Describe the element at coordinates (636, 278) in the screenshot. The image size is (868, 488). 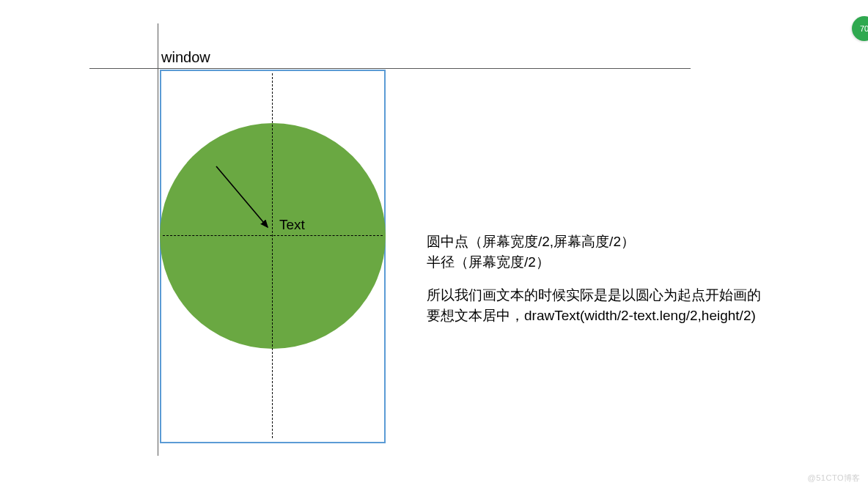
I see `explanation-text: 圆中点（屏幕宽度/2,屏幕高度/2） 半径（屏幕宽度/2） 所以我们画文本的时候…` at that location.